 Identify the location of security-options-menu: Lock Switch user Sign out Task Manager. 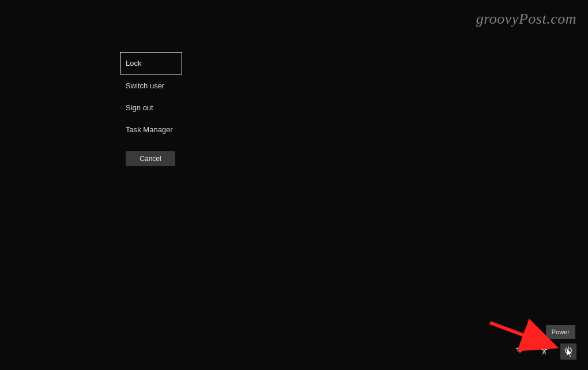
(151, 96).